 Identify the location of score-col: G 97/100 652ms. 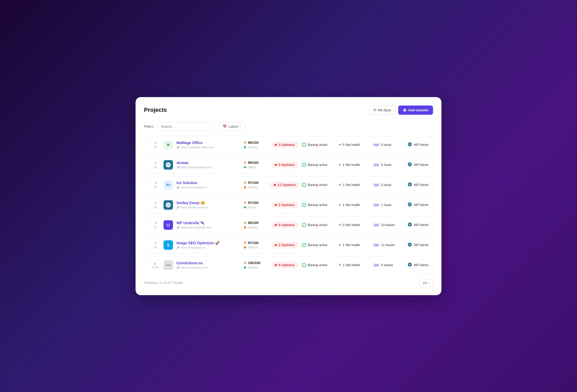
(256, 205).